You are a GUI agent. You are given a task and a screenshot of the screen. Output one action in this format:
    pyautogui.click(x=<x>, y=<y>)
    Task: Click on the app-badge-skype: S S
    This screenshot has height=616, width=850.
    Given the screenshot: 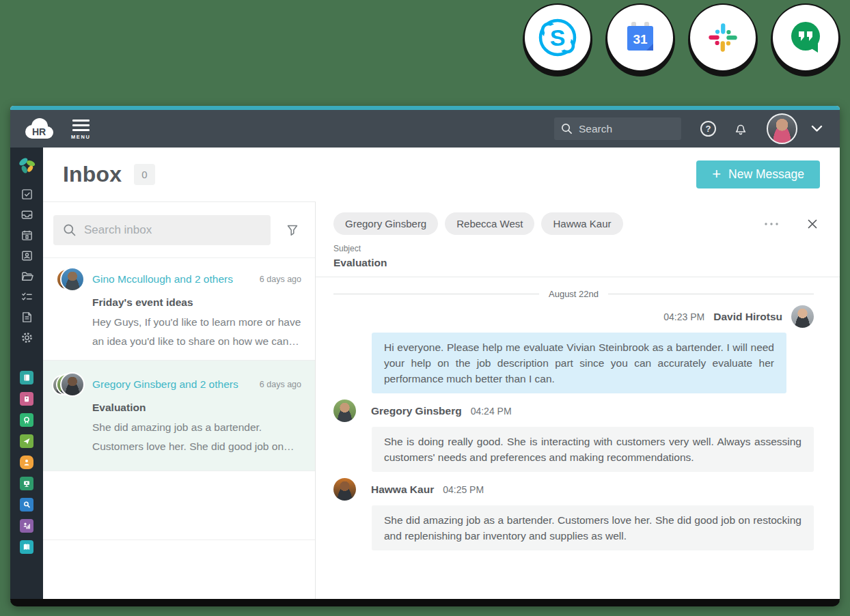 What is the action you would take?
    pyautogui.click(x=558, y=38)
    